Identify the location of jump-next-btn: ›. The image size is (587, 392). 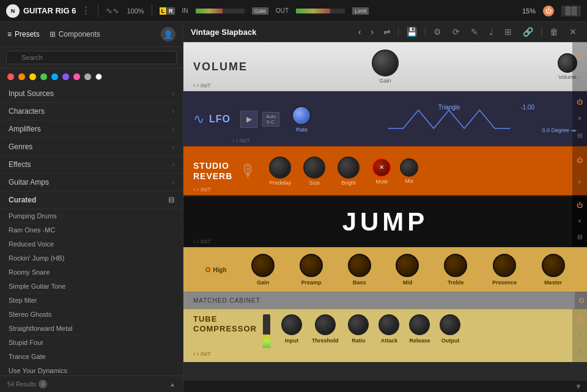
(198, 241).